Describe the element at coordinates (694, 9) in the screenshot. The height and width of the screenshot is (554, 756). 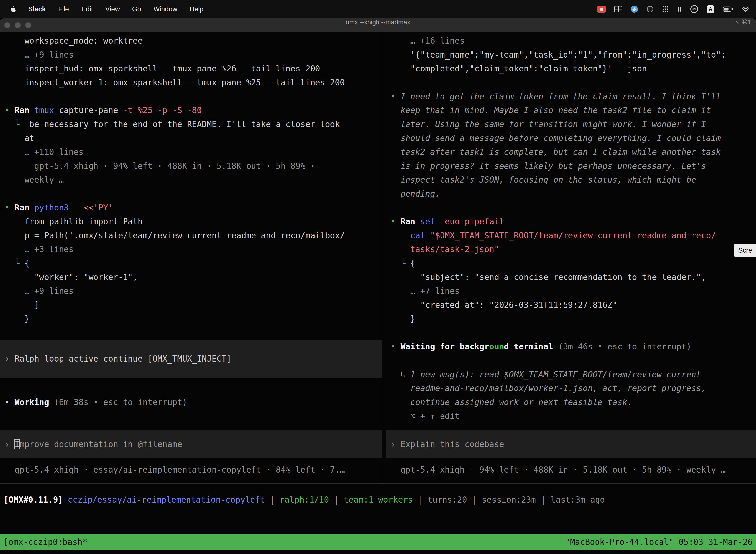
I see `battery-percent-label: 61` at that location.